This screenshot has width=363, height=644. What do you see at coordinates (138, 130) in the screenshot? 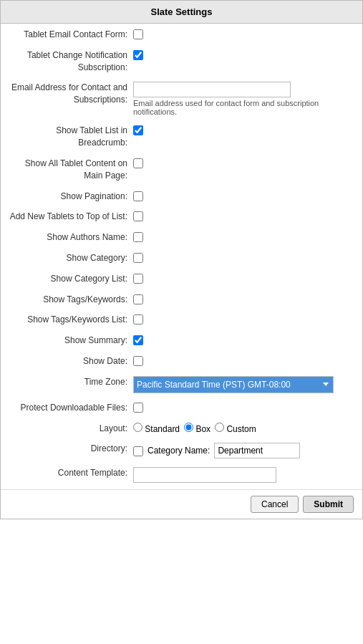
I see `show-tablet-list-breadcrumb-checkbox` at bounding box center [138, 130].